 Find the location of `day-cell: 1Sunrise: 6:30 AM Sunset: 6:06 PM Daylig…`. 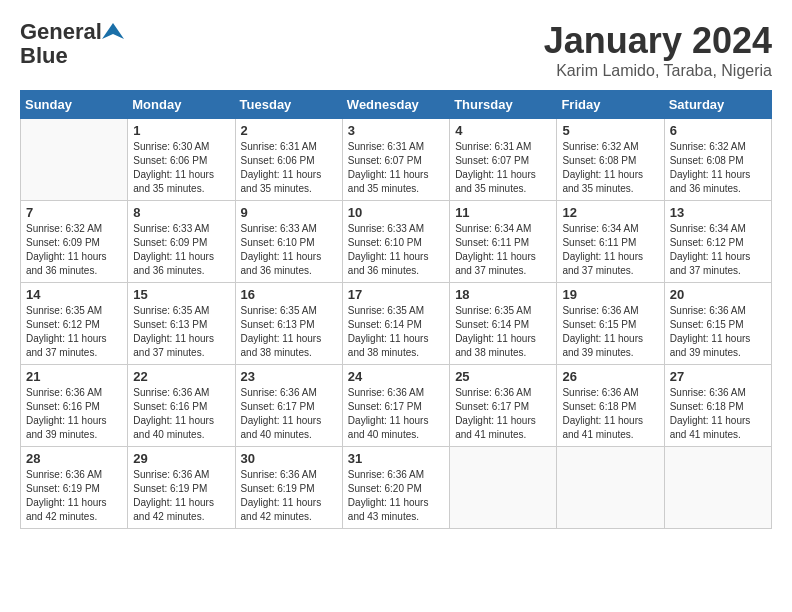

day-cell: 1Sunrise: 6:30 AM Sunset: 6:06 PM Daylig… is located at coordinates (182, 160).